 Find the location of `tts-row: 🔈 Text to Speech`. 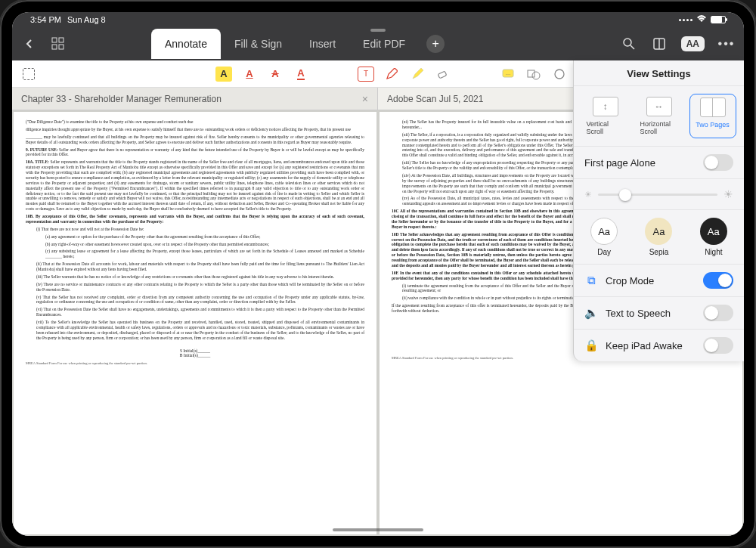

tts-row: 🔈 Text to Speech is located at coordinates (659, 313).